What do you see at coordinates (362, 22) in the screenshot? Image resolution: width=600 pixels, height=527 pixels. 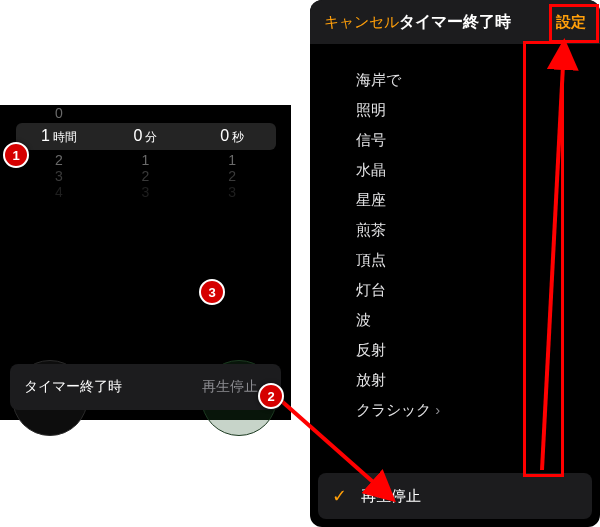 I see `sheet-cancel-button: キャンセル` at bounding box center [362, 22].